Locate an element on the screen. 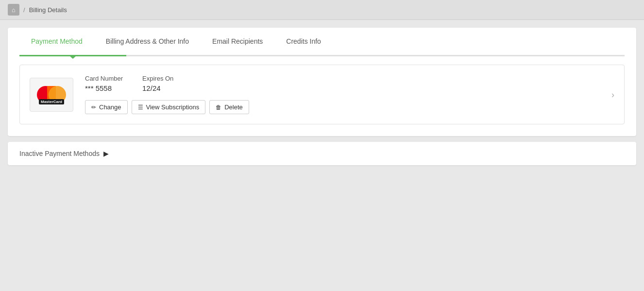 This screenshot has width=644, height=291. delete-button-label: Delete is located at coordinates (234, 107).